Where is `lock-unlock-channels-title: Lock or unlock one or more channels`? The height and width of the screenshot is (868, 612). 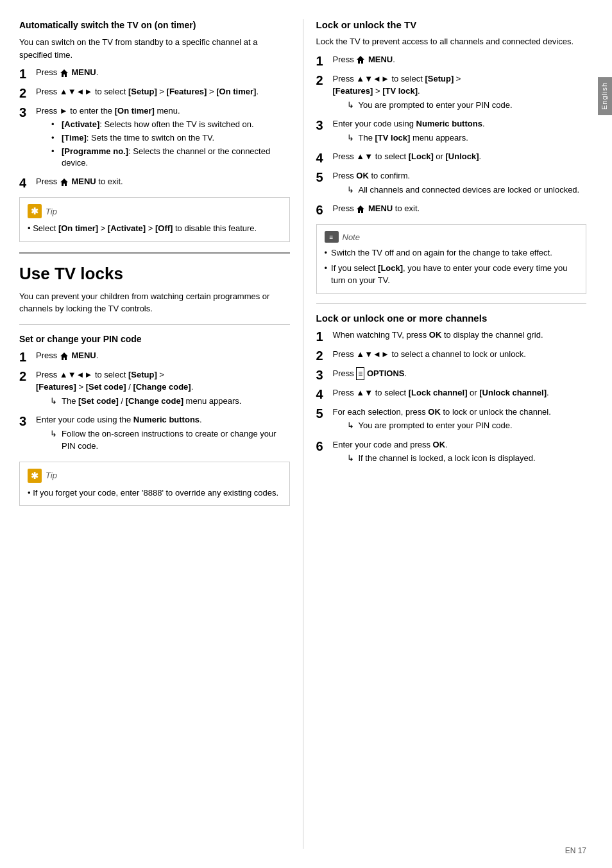 lock-unlock-channels-title: Lock or unlock one or more channels is located at coordinates (452, 318).